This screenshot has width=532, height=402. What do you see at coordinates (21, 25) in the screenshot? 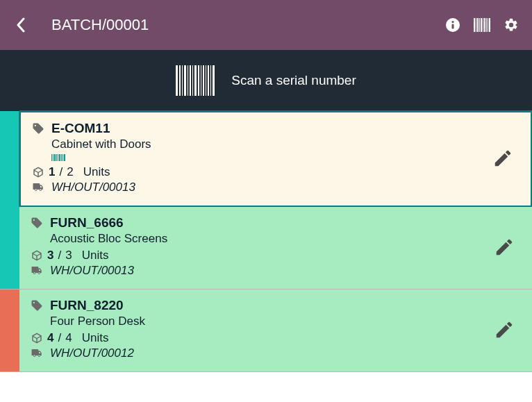
I see `back-button` at bounding box center [21, 25].